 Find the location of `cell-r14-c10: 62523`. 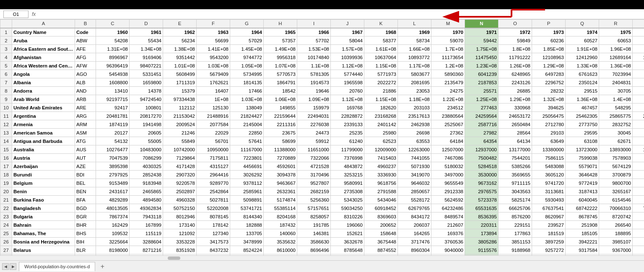

cell-r14-c10: 62523 is located at coordinates (381, 141).